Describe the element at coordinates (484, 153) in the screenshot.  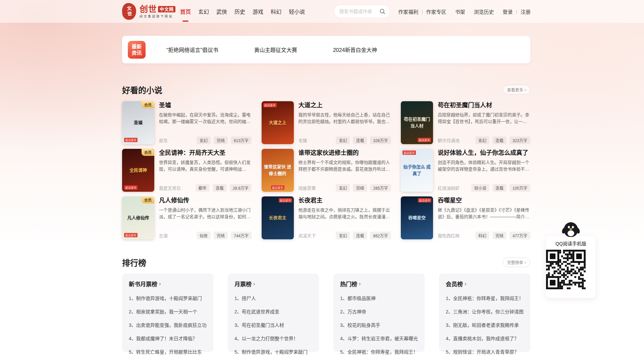
I see `book-title: 说好体验人生，仙子你怎么成真了` at that location.